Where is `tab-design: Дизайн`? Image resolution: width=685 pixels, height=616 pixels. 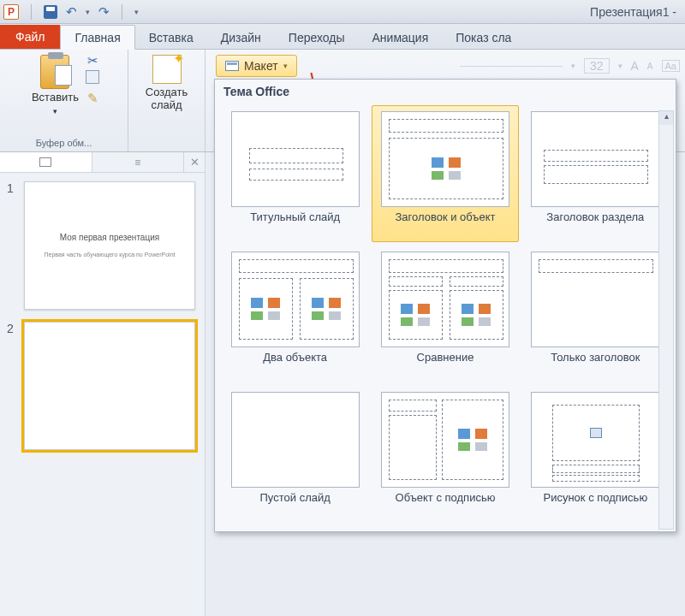 tab-design: Дизайн is located at coordinates (241, 38).